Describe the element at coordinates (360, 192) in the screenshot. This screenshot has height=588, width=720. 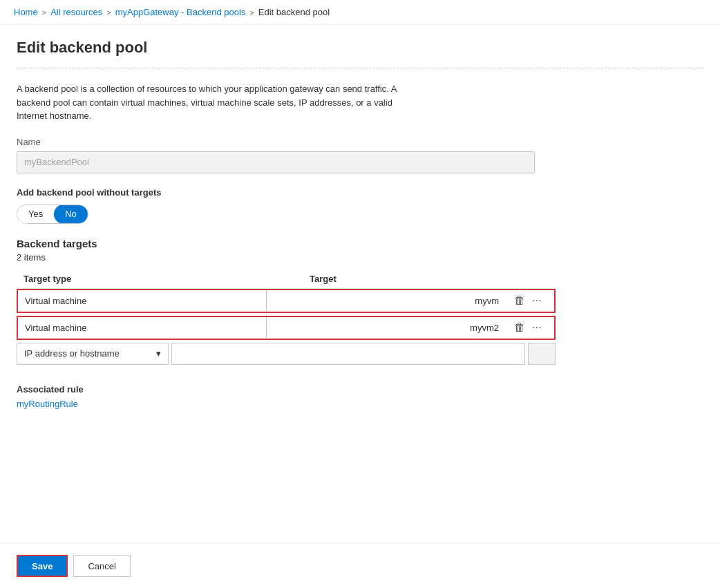
I see `add-without-targets-label: Add backend pool without targets` at that location.